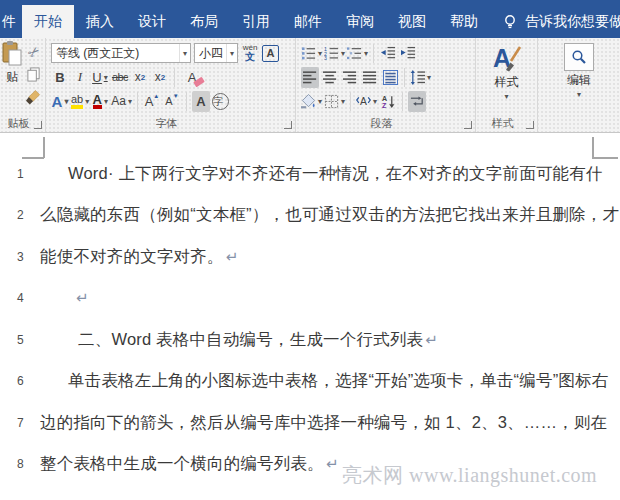 This screenshot has height=500, width=620. I want to click on line-text: 能使不对齐的文字对齐。, so click(132, 257).